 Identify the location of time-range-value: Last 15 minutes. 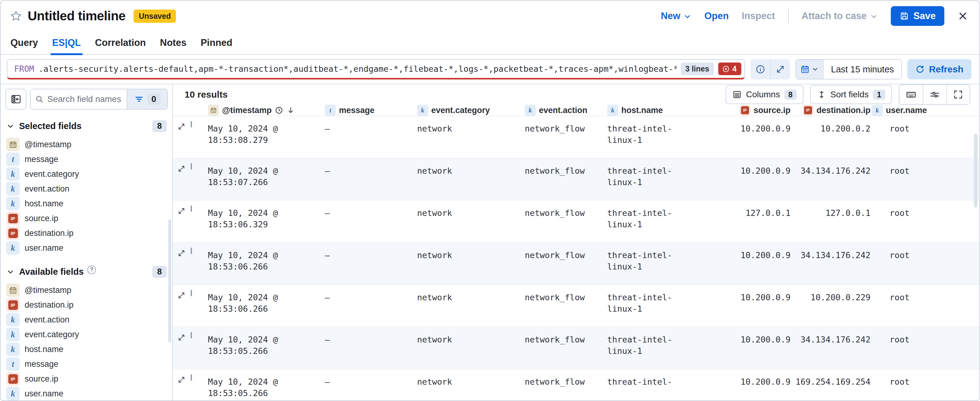
(862, 69).